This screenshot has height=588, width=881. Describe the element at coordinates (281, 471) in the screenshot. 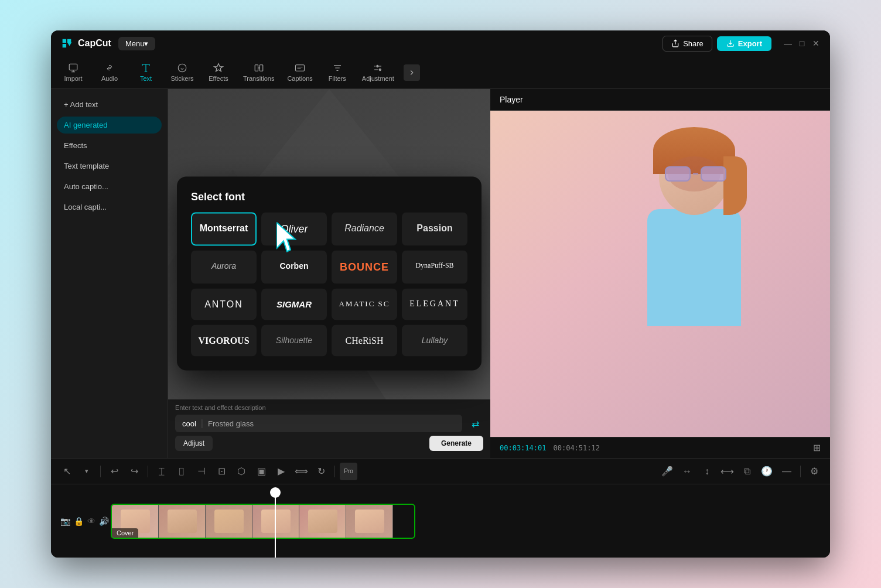

I see `play-button: ▶` at that location.